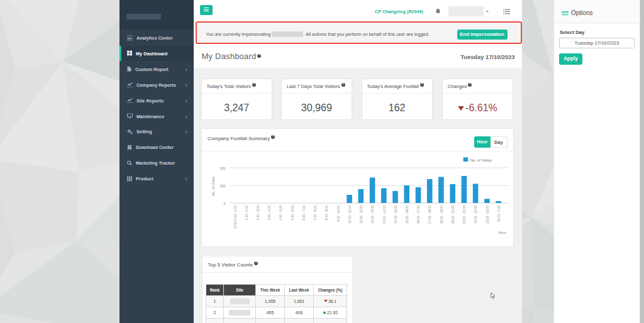  Describe the element at coordinates (269, 213) in the screenshot. I see `svg-text: 3:00 - 4:00` at that location.